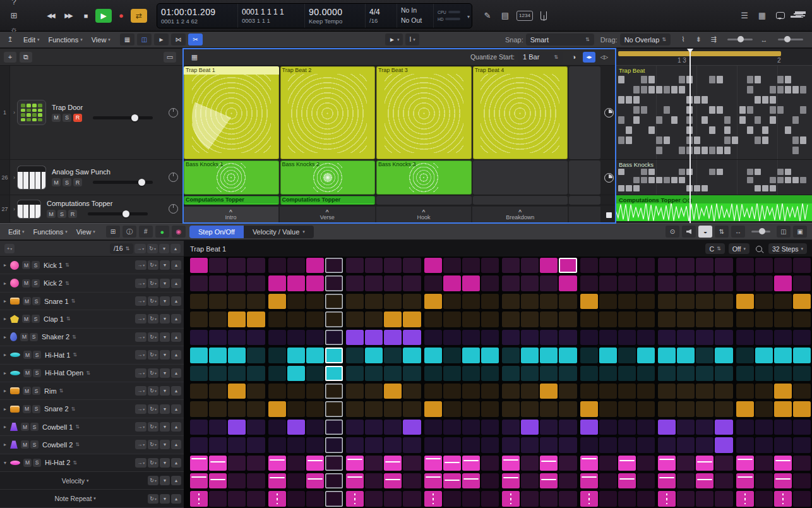 This screenshot has width=812, height=508. What do you see at coordinates (231, 200) in the screenshot?
I see `loop-cell: Computations Topper` at bounding box center [231, 200].